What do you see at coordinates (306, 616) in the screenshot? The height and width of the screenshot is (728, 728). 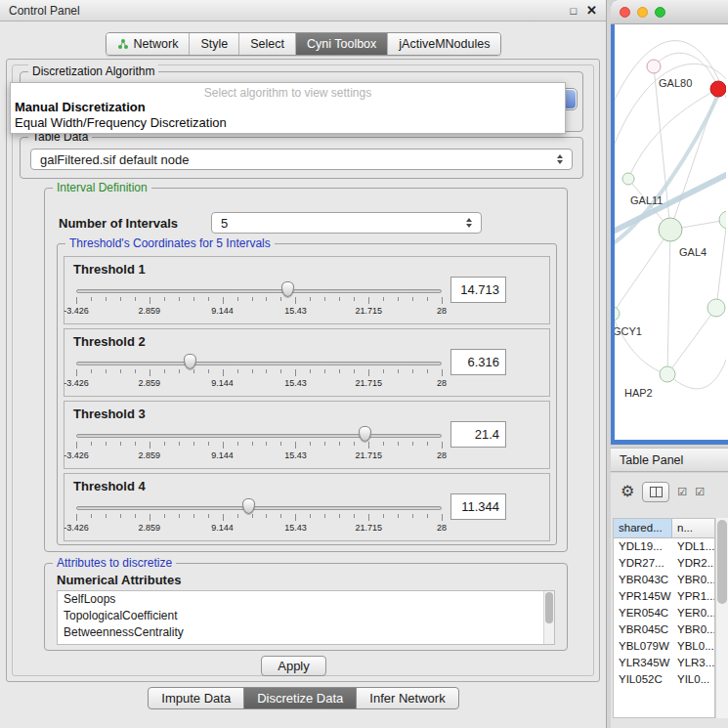 I see `attribute-list-item: TopologicalCoefficient` at bounding box center [306, 616].